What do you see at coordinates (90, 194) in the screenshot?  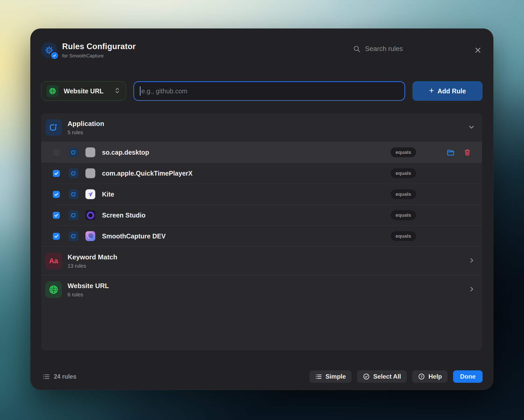 I see `app-icon-kite` at bounding box center [90, 194].